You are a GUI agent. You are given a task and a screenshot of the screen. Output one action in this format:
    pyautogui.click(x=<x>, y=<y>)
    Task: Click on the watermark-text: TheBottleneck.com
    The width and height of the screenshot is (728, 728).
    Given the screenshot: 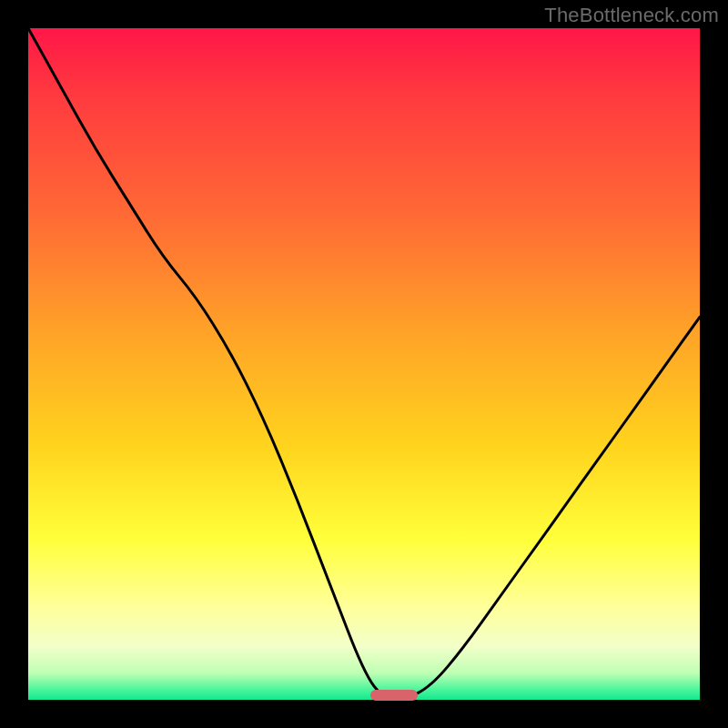 What is the action you would take?
    pyautogui.click(x=632, y=15)
    